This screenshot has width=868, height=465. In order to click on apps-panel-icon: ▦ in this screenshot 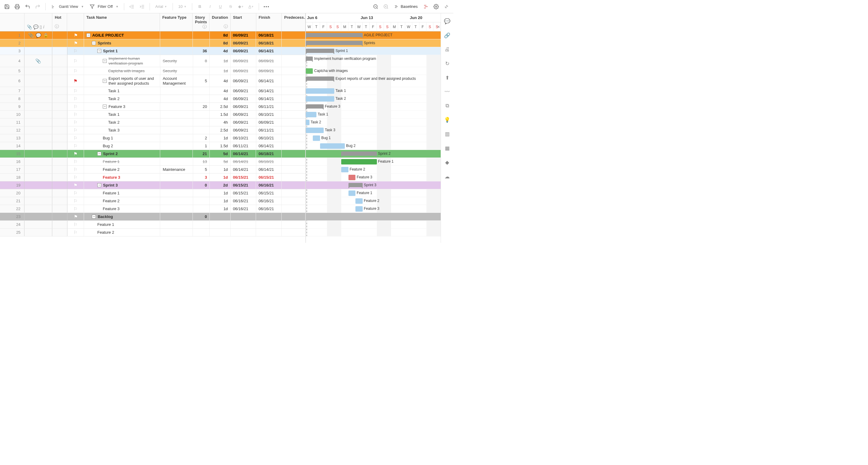, I will do `click(447, 148)`.